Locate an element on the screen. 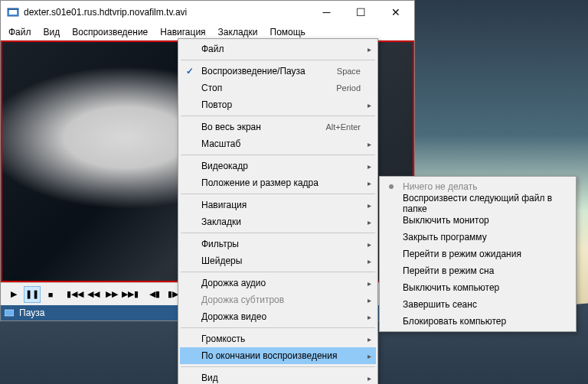  submenu-item: Перейти в режим ожидания is located at coordinates (478, 254).